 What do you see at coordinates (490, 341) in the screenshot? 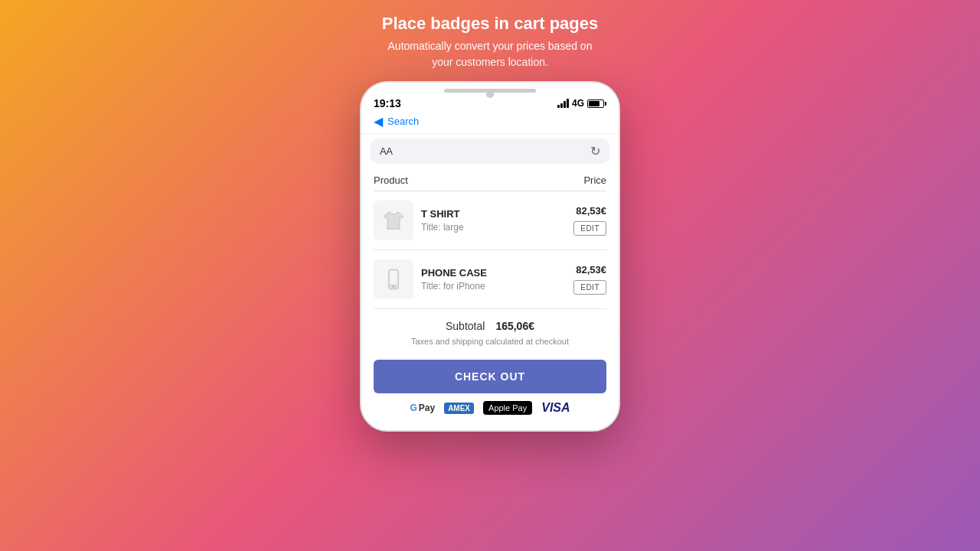
I see `tax-note: Taxes and shipping calculated at checkou…` at bounding box center [490, 341].